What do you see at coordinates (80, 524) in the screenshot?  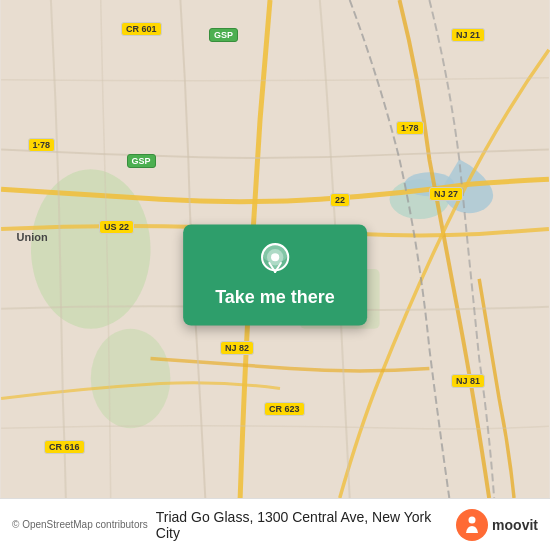 I see `copyright-text: © OpenStreetMap contributors` at bounding box center [80, 524].